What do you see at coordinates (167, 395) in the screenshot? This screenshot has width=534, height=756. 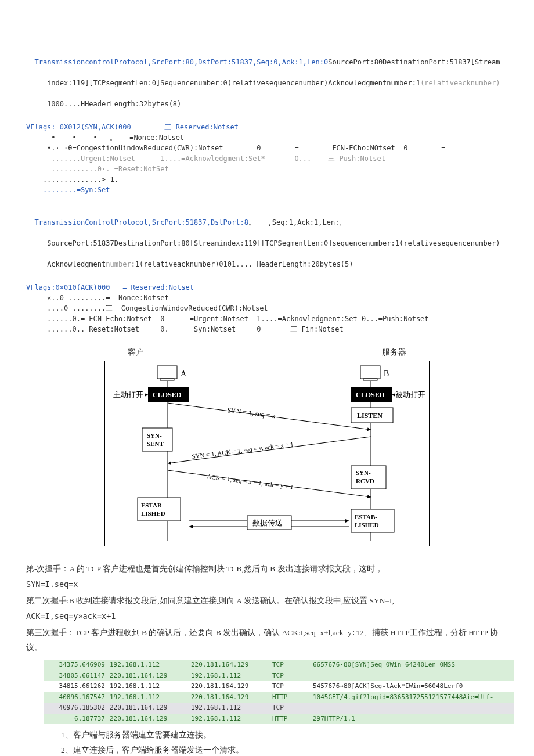 I see `closed-a: CLOSED` at bounding box center [167, 395].